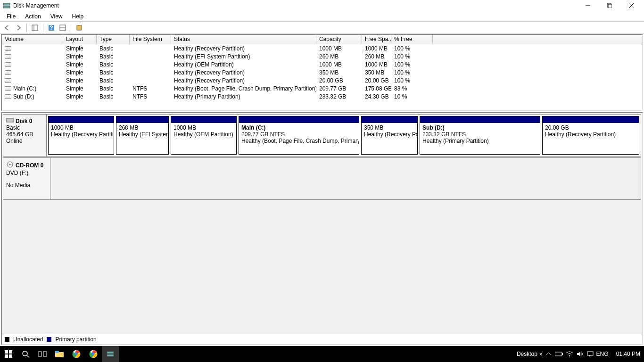  What do you see at coordinates (591, 135) in the screenshot?
I see `partition: 20.00 GBHealthy (Recovery Partition)` at bounding box center [591, 135].